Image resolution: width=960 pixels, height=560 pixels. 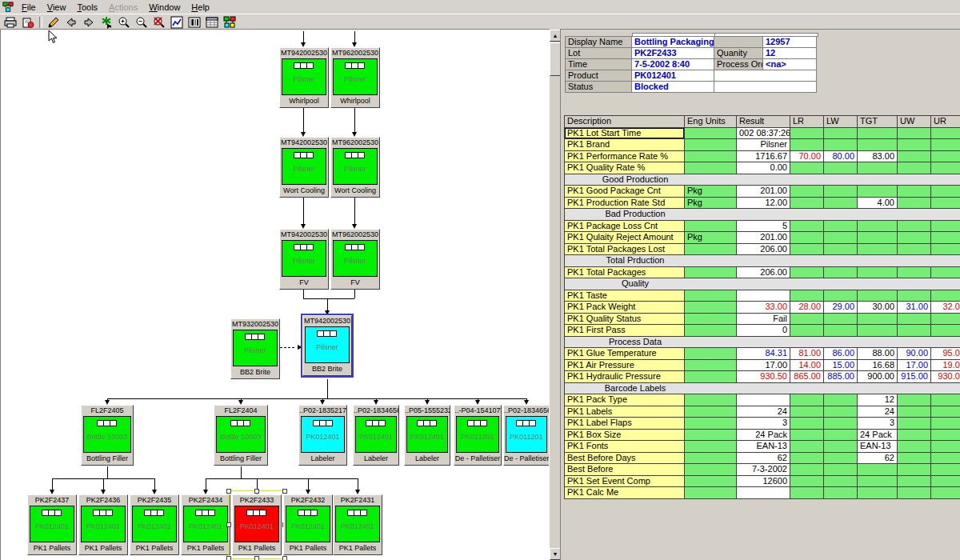 I want to click on column-header: Description, so click(x=625, y=122).